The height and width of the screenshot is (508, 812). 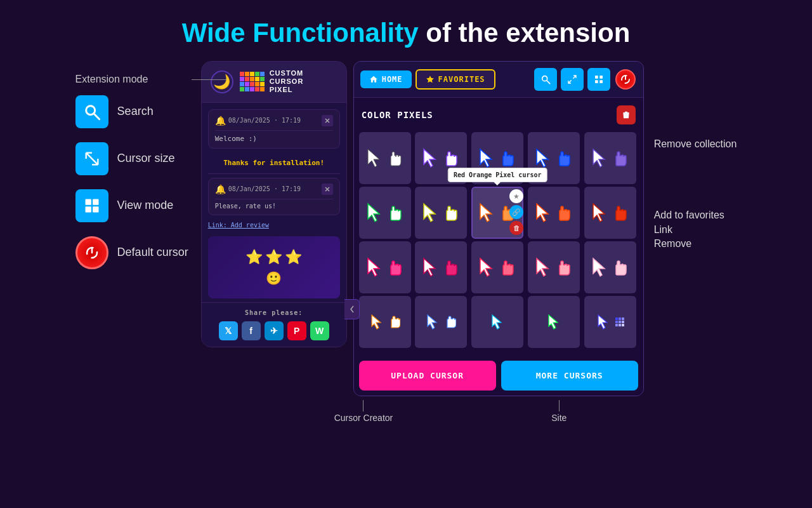 What do you see at coordinates (695, 244) in the screenshot?
I see `remove-annotation: Remove` at bounding box center [695, 244].